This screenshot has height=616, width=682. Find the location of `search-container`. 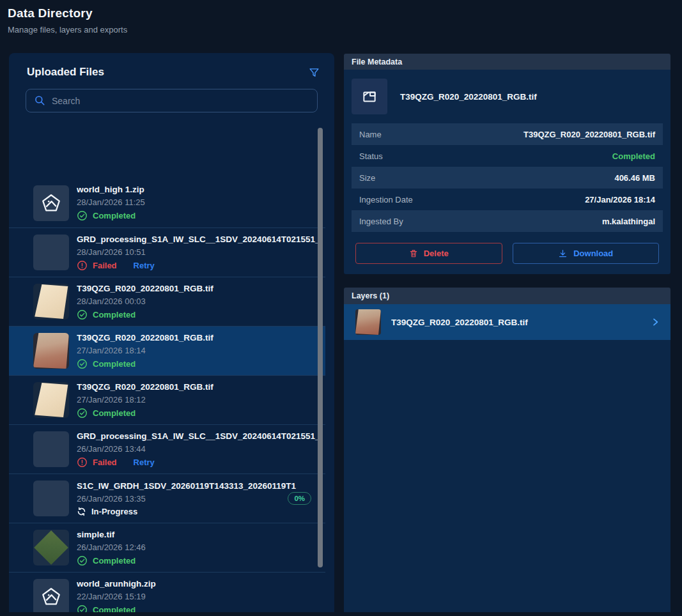

search-container is located at coordinates (171, 101).